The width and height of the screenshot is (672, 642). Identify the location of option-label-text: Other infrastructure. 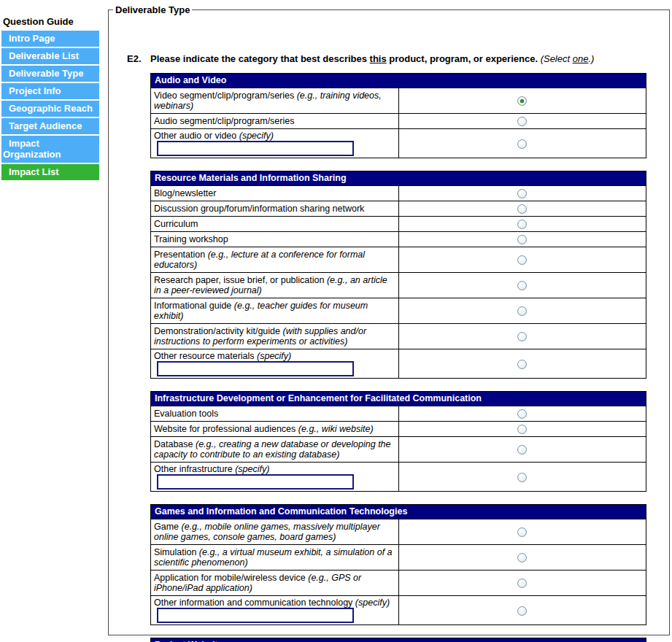
(194, 469).